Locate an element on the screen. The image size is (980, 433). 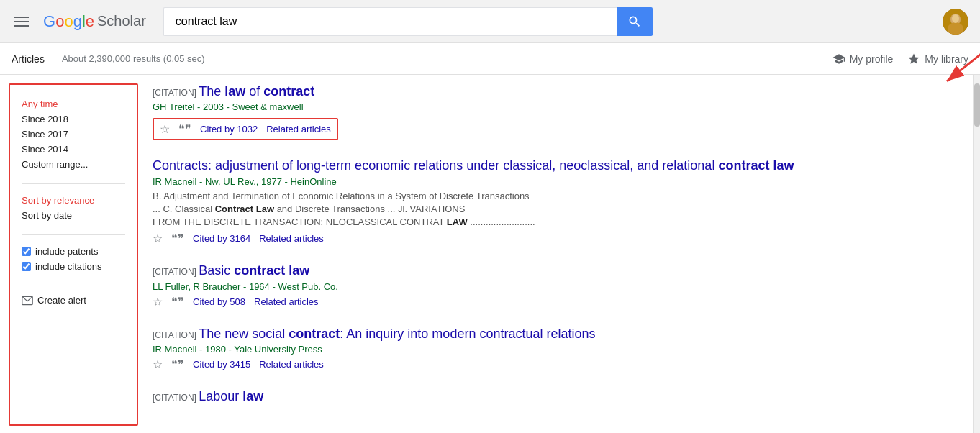
result-title-link: Contracts: adjustment of long-term econo… is located at coordinates (473, 165).